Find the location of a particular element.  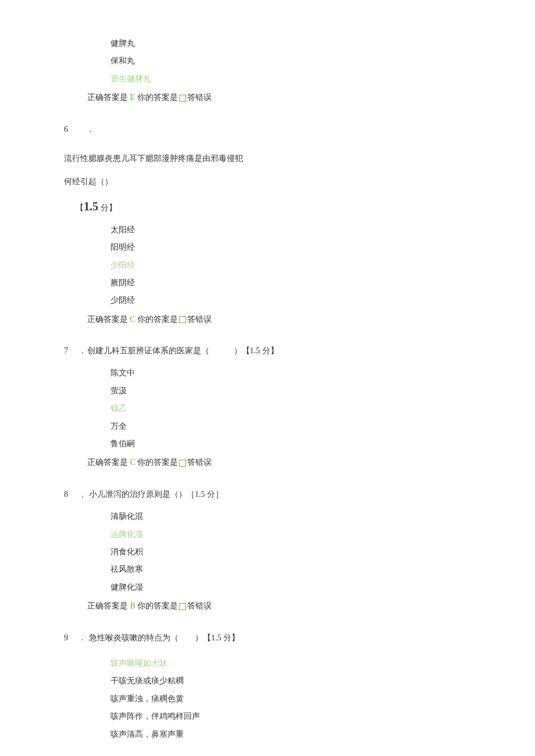

q9-option-a: 咳声嘶哑如犬吠 is located at coordinates (268, 662).